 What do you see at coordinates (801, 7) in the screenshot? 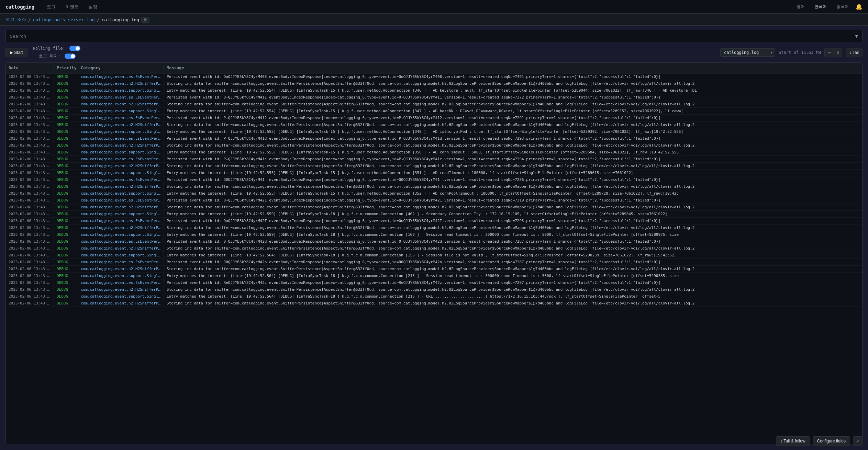
I see `lang-en: 영어` at bounding box center [801, 7].